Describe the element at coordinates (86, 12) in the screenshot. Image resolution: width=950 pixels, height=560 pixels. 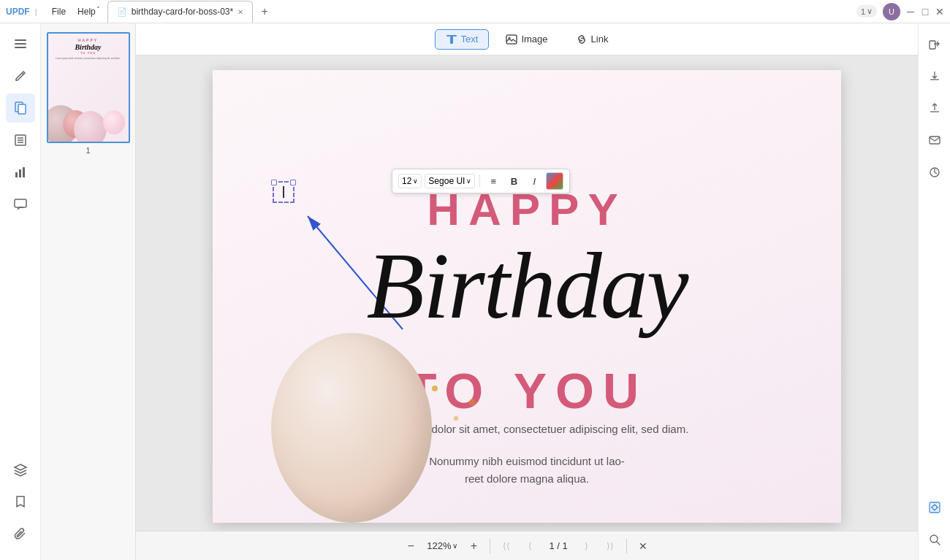
I see `help-menu: Help` at that location.